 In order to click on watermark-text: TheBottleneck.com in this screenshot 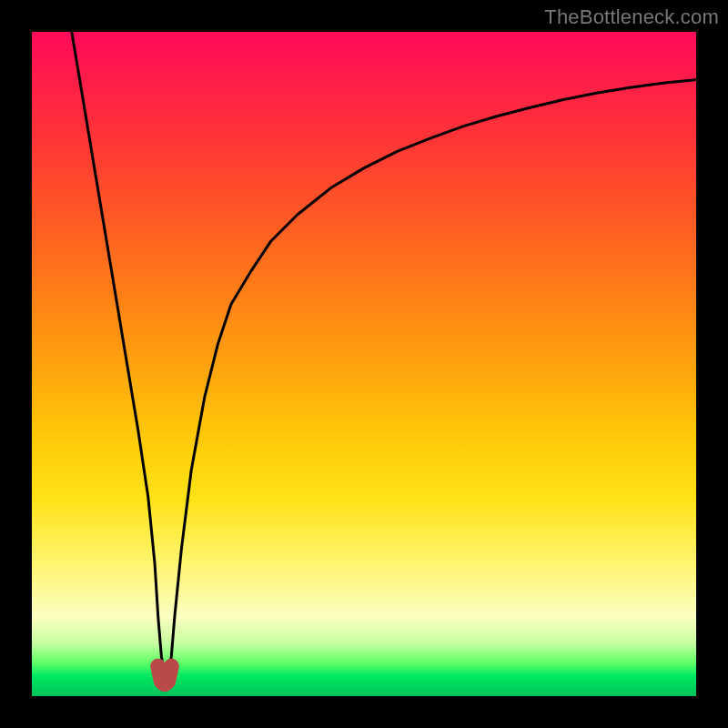, I will do `click(632, 17)`.